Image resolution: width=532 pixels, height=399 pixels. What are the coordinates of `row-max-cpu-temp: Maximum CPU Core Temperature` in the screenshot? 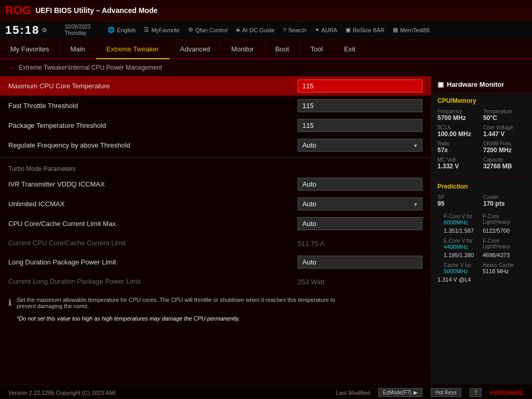 It's located at (215, 86).